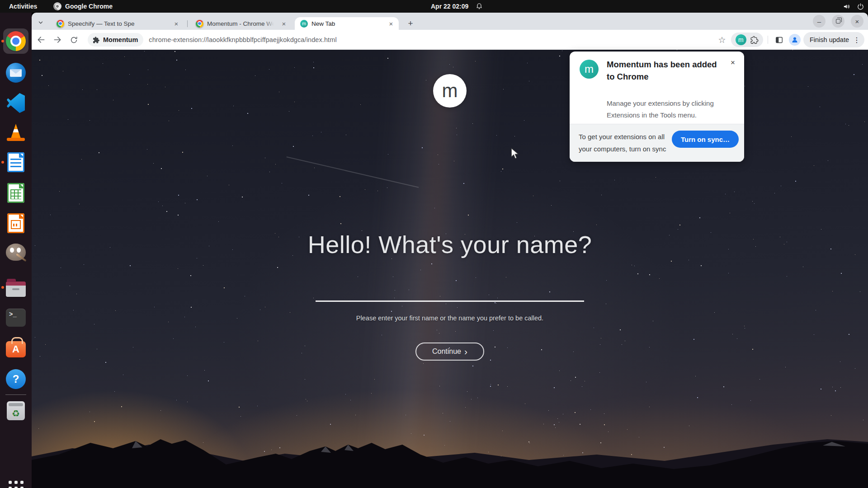  What do you see at coordinates (57, 6) in the screenshot?
I see `chrome-mono-icon` at bounding box center [57, 6].